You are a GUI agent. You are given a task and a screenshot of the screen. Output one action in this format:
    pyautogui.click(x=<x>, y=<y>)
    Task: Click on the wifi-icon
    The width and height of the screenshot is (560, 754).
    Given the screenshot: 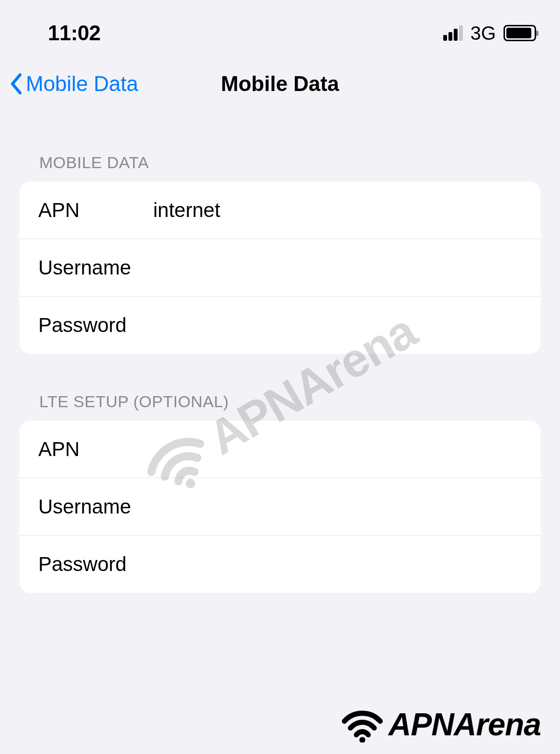 What is the action you would take?
    pyautogui.click(x=362, y=724)
    